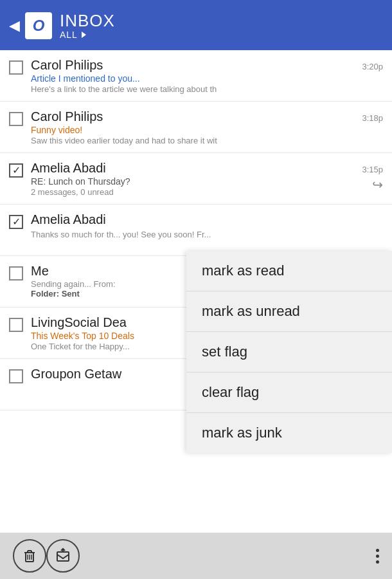  Describe the element at coordinates (194, 179) in the screenshot. I see `email-content-3: Amelia Abadi RE: Lunch on Thursday? 2 me…` at that location.